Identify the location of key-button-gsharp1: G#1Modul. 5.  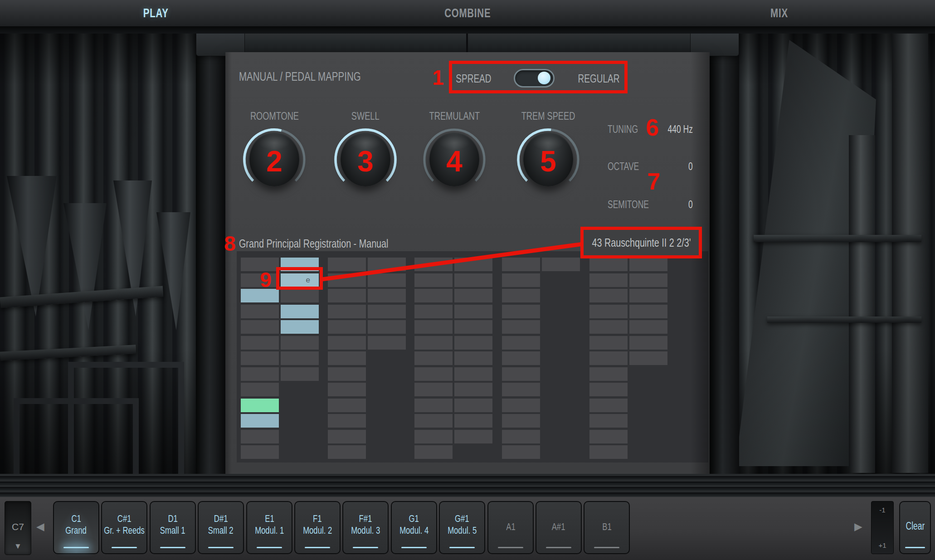
(462, 528).